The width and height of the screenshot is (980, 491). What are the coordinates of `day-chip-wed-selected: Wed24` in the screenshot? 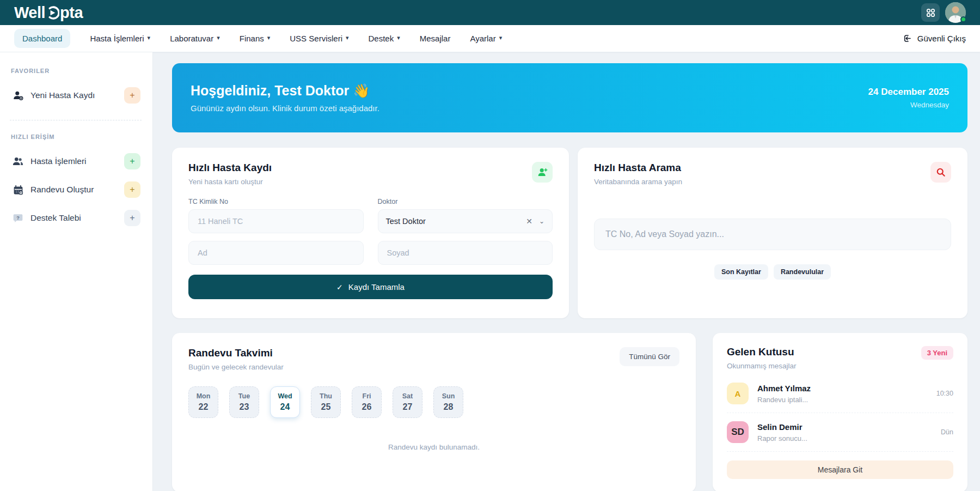 It's located at (285, 402).